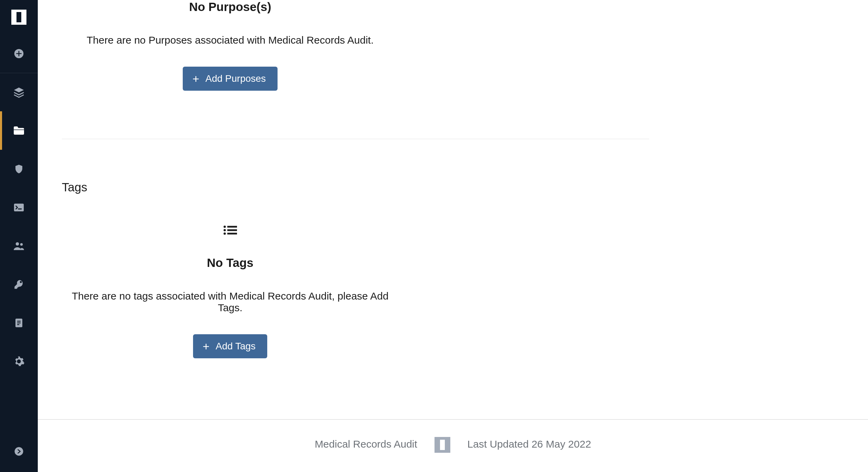 Image resolution: width=868 pixels, height=472 pixels. I want to click on footer: Medical Records Audit Last Updated 26 Ma…, so click(453, 446).